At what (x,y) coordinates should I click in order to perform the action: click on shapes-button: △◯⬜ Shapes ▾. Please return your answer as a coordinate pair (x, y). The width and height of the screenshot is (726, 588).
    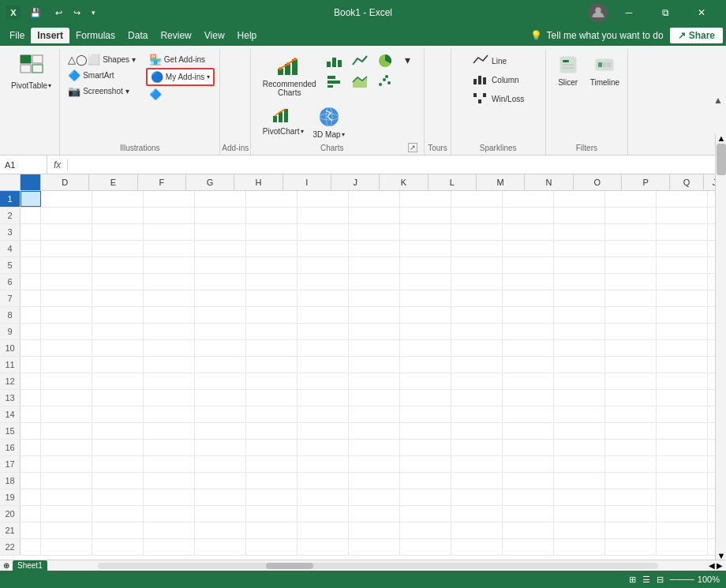
    Looking at the image, I should click on (102, 60).